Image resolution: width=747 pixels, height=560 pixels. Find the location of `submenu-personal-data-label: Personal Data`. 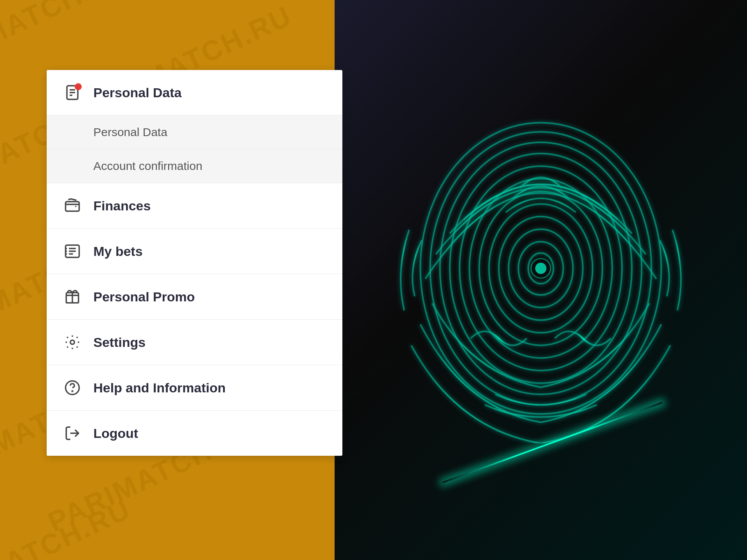

submenu-personal-data-label: Personal Data is located at coordinates (130, 132).